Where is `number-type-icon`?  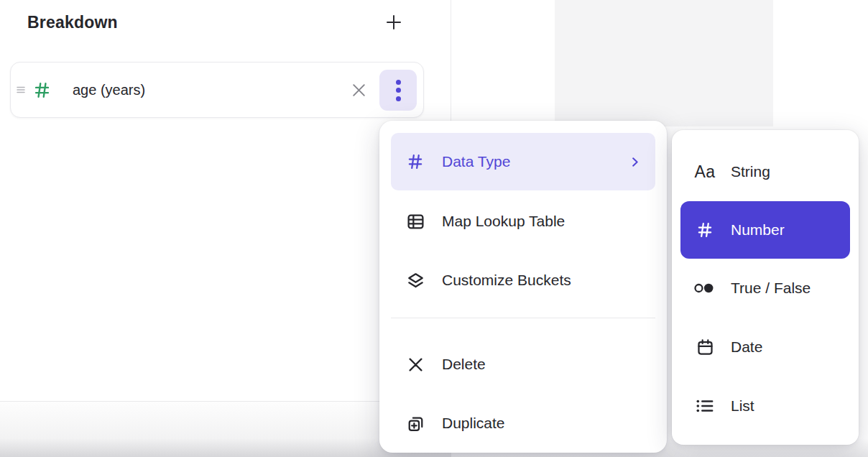 number-type-icon is located at coordinates (42, 90).